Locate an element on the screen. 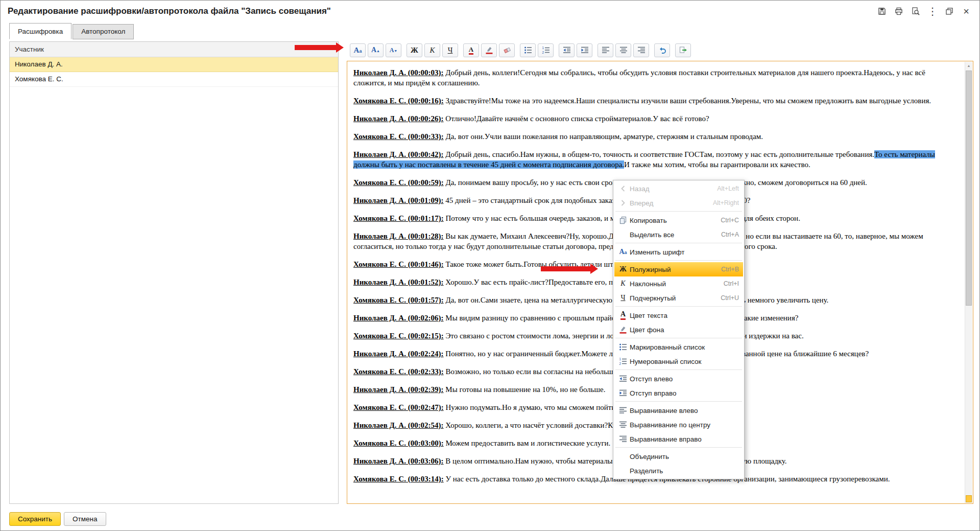 Image resolution: width=980 pixels, height=531 pixels. menu-item-shortcut: Ctrl+B is located at coordinates (730, 269).